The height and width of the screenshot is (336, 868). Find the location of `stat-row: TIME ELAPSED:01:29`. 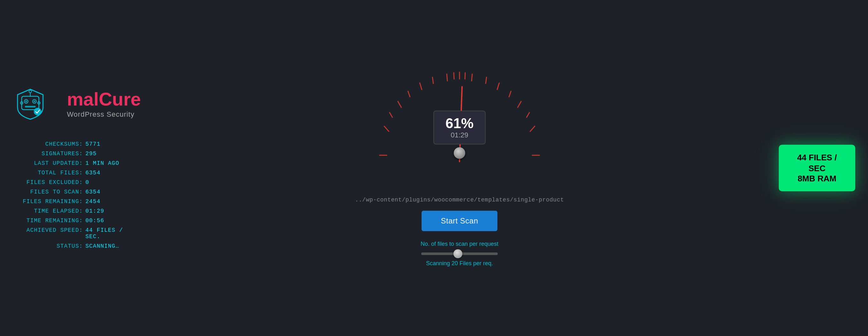

stat-row: TIME ELAPSED:01:29 is located at coordinates (76, 211).